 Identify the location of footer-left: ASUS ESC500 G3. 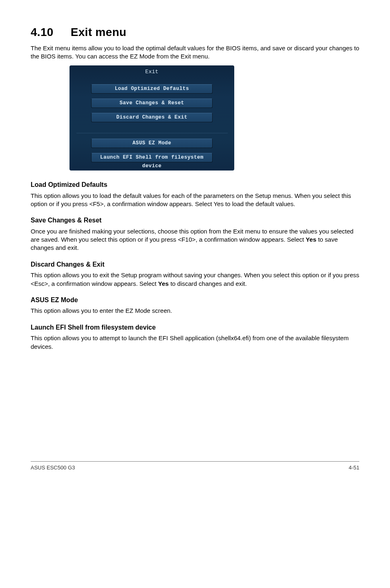
(53, 468).